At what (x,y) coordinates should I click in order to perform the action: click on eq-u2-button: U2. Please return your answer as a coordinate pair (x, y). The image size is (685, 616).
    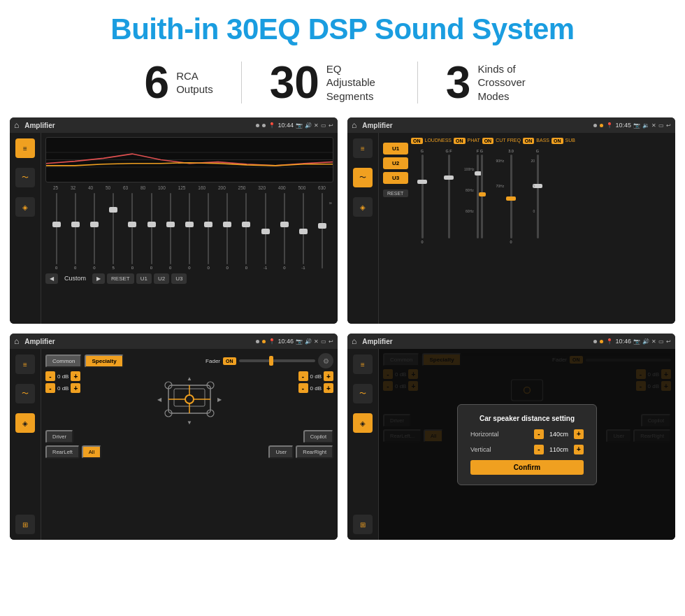
    Looking at the image, I should click on (161, 278).